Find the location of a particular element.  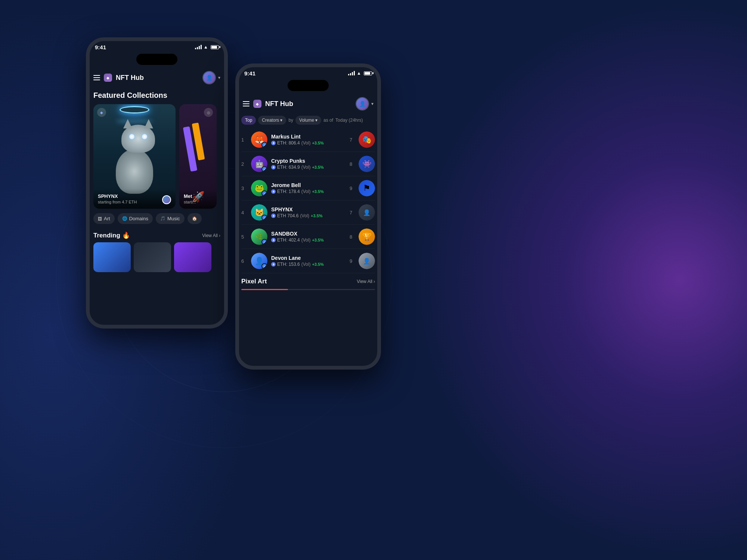

collection-card-meta: 🚀 ◎ Met starti... is located at coordinates (198, 156).